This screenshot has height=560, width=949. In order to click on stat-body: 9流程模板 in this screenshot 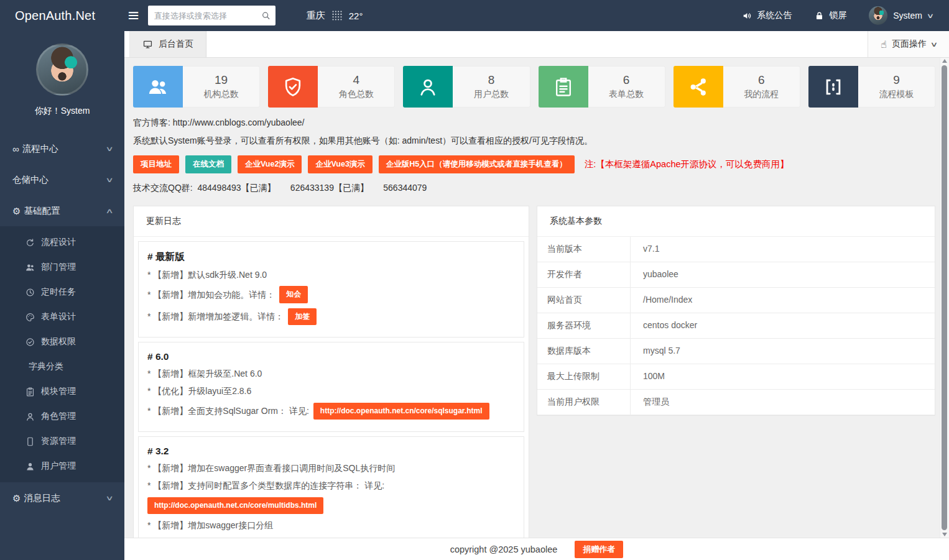, I will do `click(897, 87)`.